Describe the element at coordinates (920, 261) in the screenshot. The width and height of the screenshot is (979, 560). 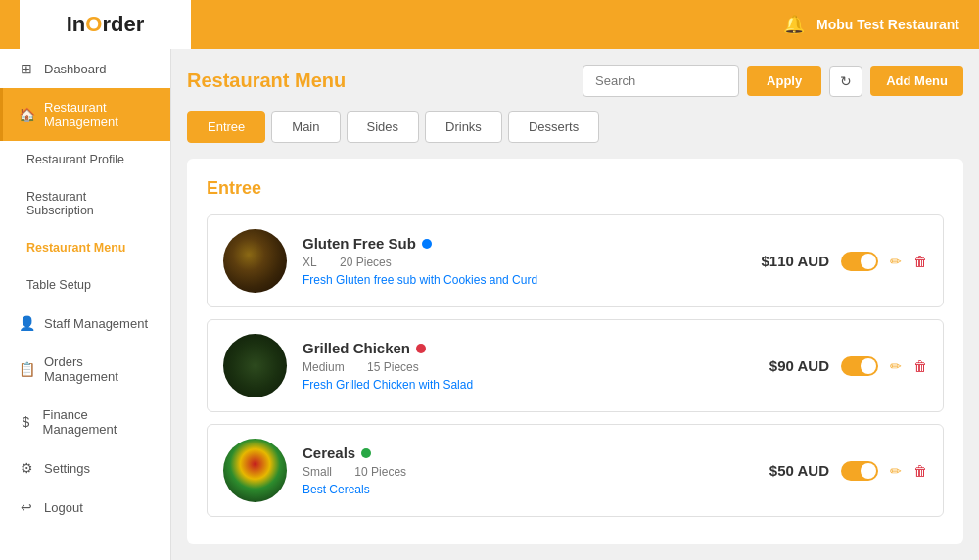
I see `delete-icon-gluten-free-sub: 🗑` at that location.